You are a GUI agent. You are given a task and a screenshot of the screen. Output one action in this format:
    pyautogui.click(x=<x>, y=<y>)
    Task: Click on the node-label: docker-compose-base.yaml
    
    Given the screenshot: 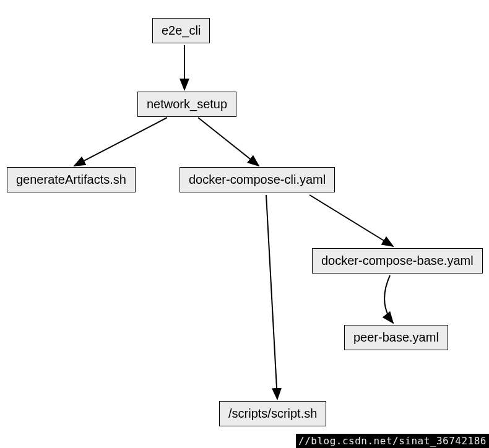 What is the action you would take?
    pyautogui.click(x=397, y=261)
    